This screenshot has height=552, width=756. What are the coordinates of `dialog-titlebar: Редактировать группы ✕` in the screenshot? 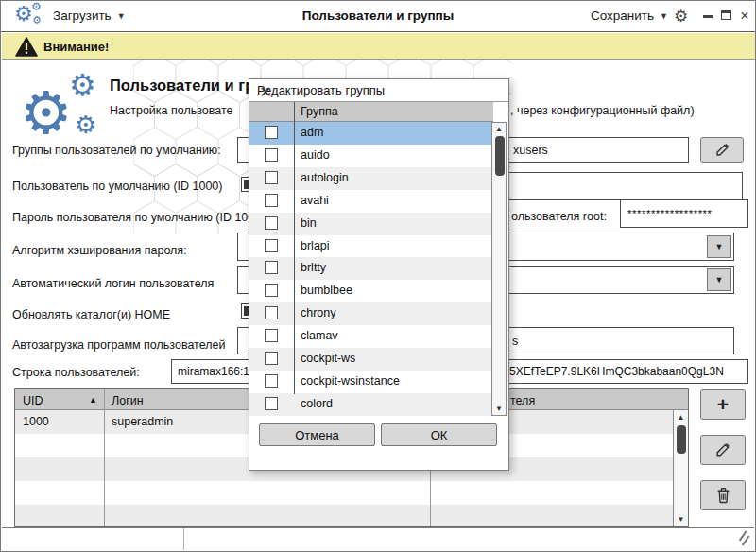 It's located at (379, 91).